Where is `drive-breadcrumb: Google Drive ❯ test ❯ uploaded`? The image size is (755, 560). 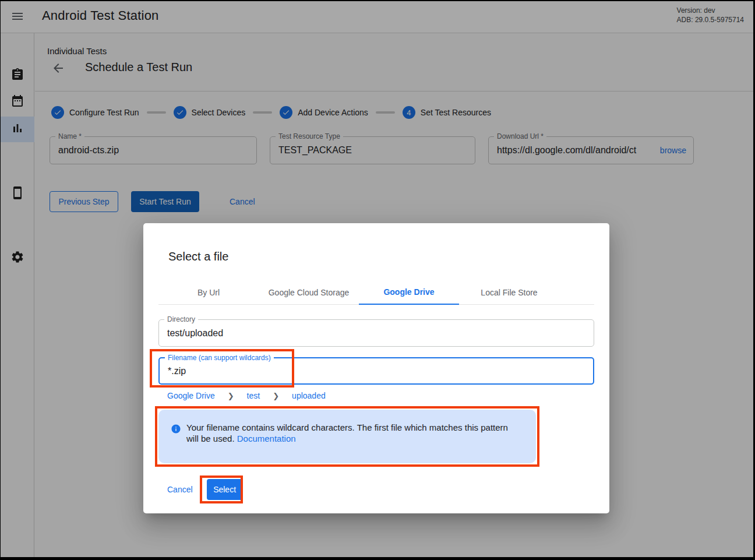
drive-breadcrumb: Google Drive ❯ test ❯ uploaded is located at coordinates (246, 396).